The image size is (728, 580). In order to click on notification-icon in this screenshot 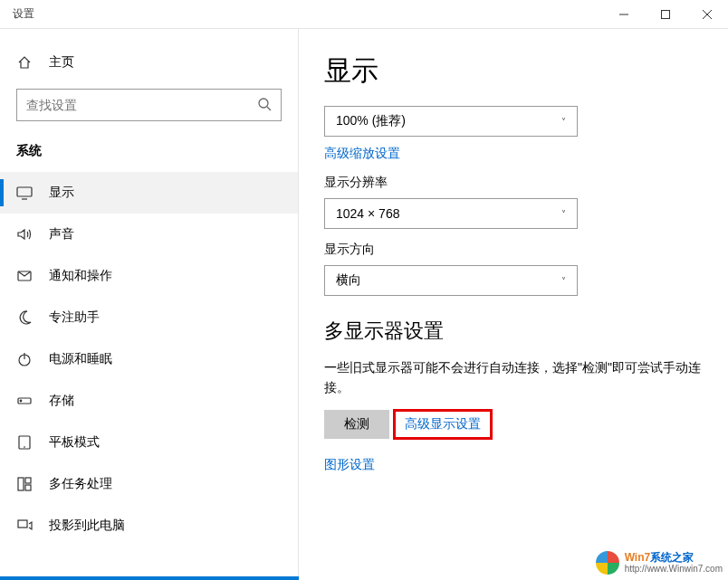, I will do `click(24, 276)`.